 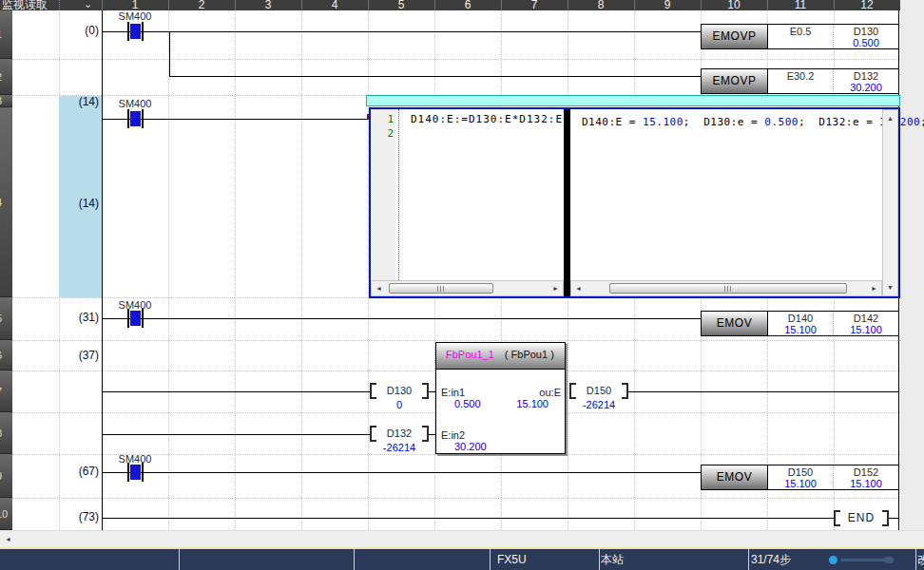 I want to click on step-number: (37), so click(x=78, y=355).